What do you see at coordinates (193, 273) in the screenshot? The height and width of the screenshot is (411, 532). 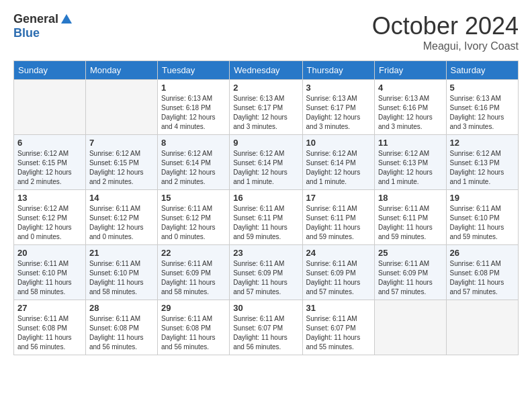 I see `calendar-cell: 22Sunrise: 6:11 AM Sunset: 6:09 PM Dayli…` at bounding box center [193, 273].